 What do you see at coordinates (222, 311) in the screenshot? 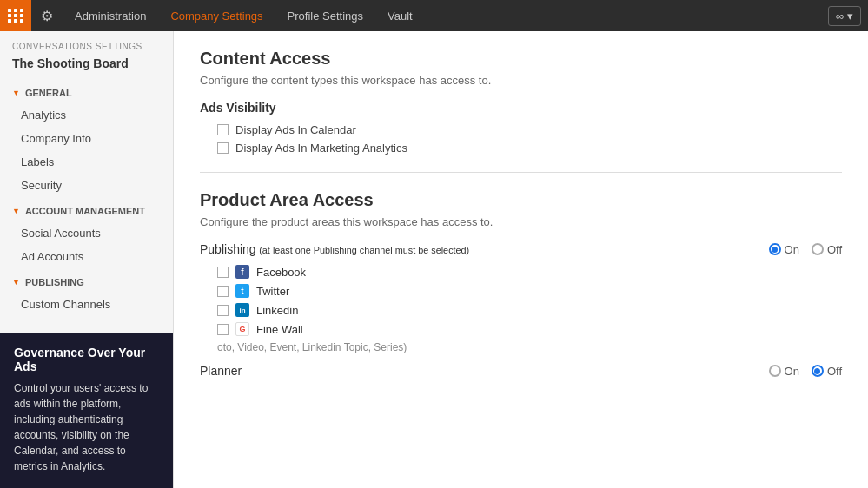
I see `checkbox-linkedin` at bounding box center [222, 311].